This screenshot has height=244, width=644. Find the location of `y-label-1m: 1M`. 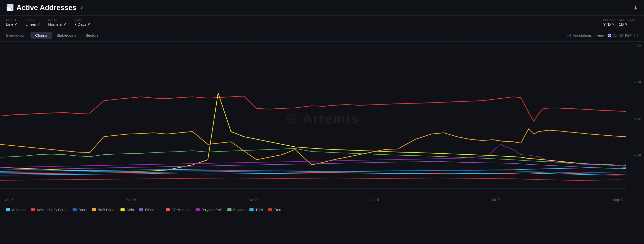

y-label-1m: 1M is located at coordinates (639, 46).